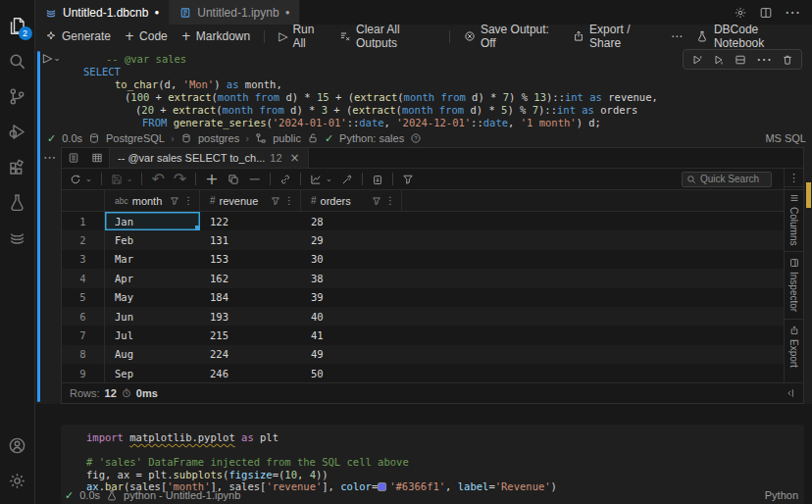 The image size is (812, 504). I want to click on export-results-icon, so click(378, 179).